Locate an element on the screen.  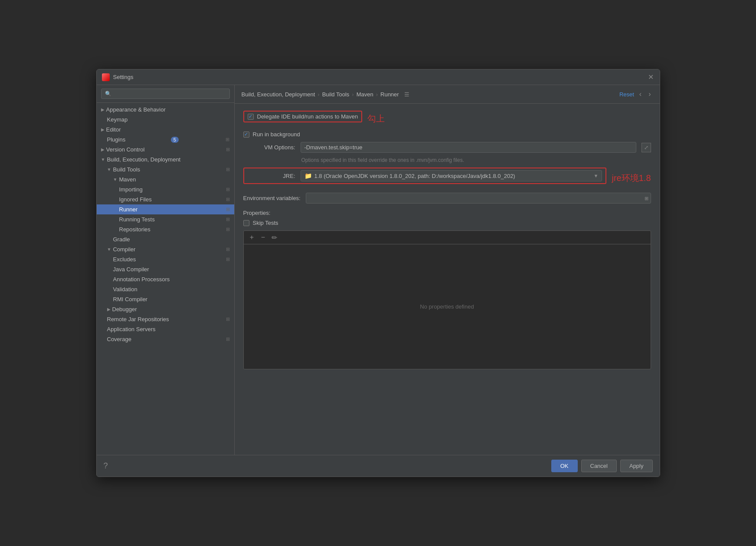
sidebar-item-rmi-compiler: RMI Compiler is located at coordinates (166, 299).